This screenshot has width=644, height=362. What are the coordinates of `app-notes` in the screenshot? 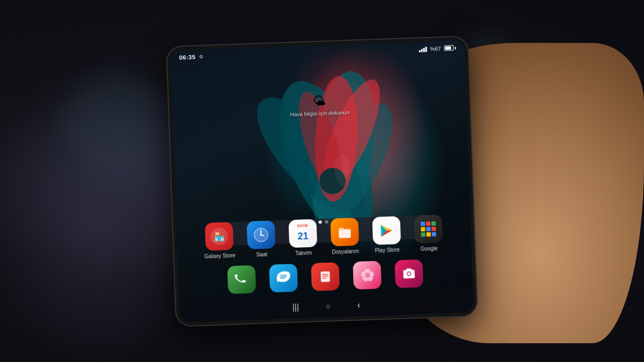 It's located at (325, 276).